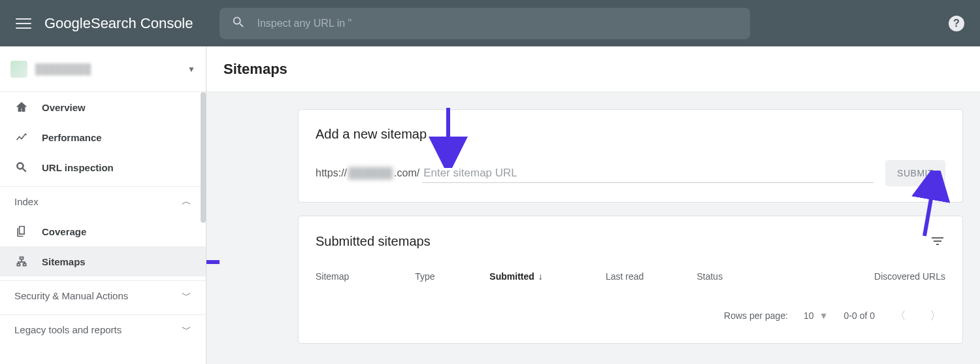 The height and width of the screenshot is (364, 980). I want to click on sidebar-item-label: Performance, so click(72, 137).